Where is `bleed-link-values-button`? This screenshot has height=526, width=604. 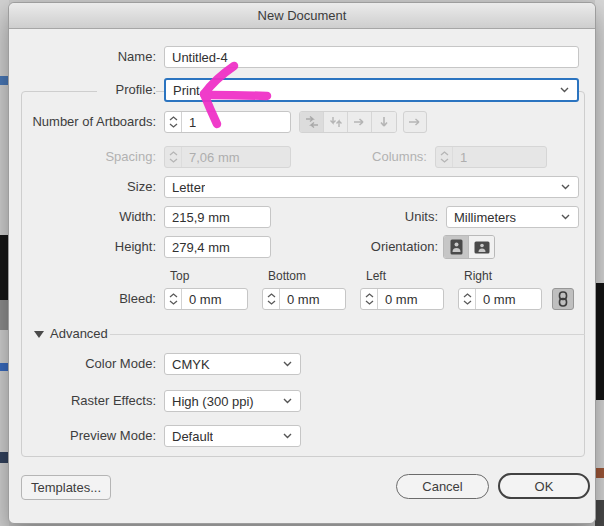
bleed-link-values-button is located at coordinates (563, 299).